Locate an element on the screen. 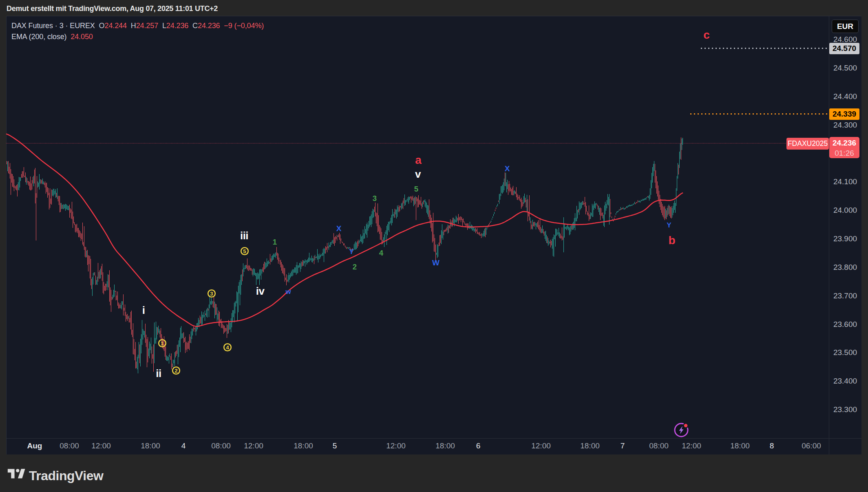 The height and width of the screenshot is (492, 868). svg-text: 4 is located at coordinates (227, 347).